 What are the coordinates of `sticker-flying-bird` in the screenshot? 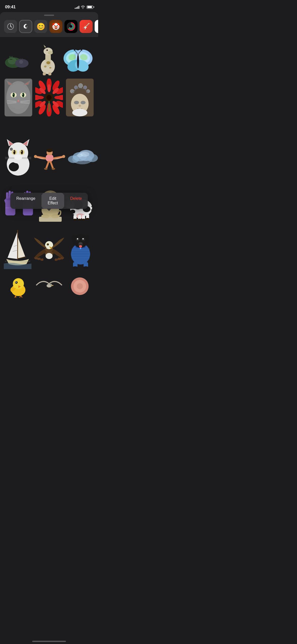 It's located at (49, 285).